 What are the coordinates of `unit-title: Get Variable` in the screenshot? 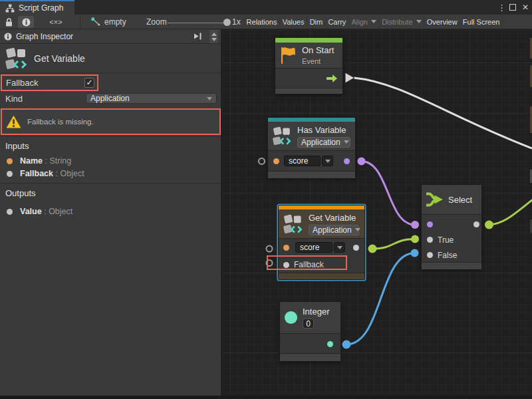 It's located at (60, 59).